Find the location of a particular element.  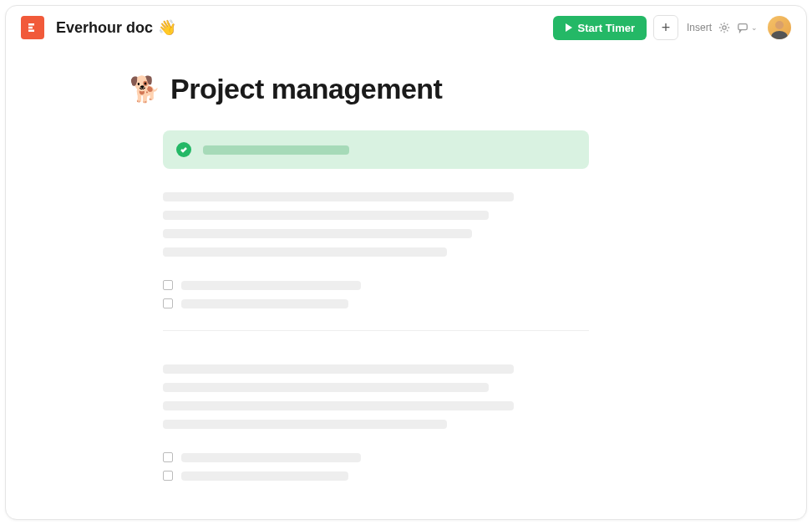

app-logo is located at coordinates (33, 28).